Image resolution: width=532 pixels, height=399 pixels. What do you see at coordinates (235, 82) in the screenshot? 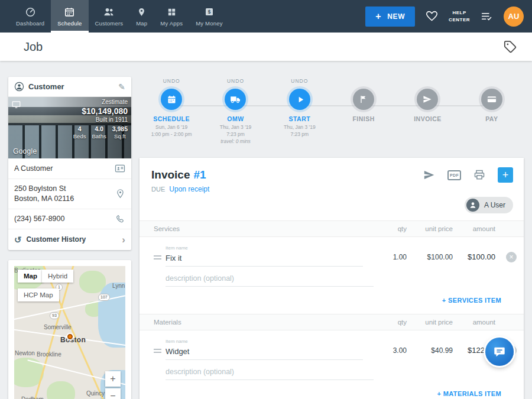
I see `undo-omw-button: UNDO` at bounding box center [235, 82].